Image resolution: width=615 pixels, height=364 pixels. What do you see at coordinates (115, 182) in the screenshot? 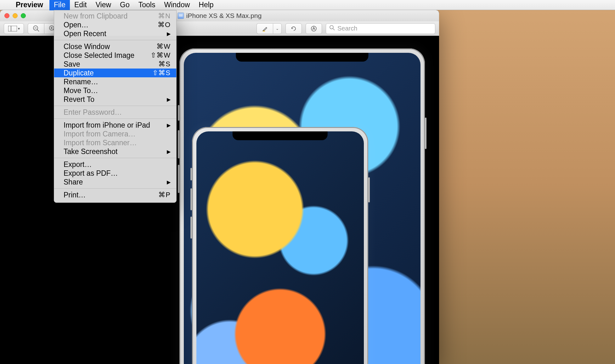
I see `menu-item-share: Share▶` at bounding box center [115, 182].